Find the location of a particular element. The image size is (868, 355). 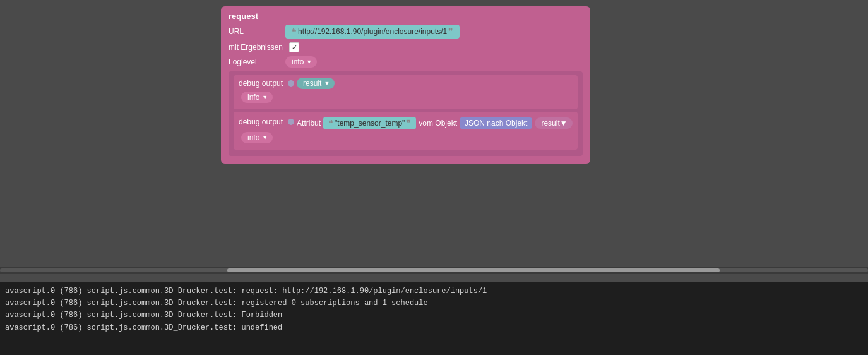

result-dropdown-2: result ▼ is located at coordinates (553, 123).